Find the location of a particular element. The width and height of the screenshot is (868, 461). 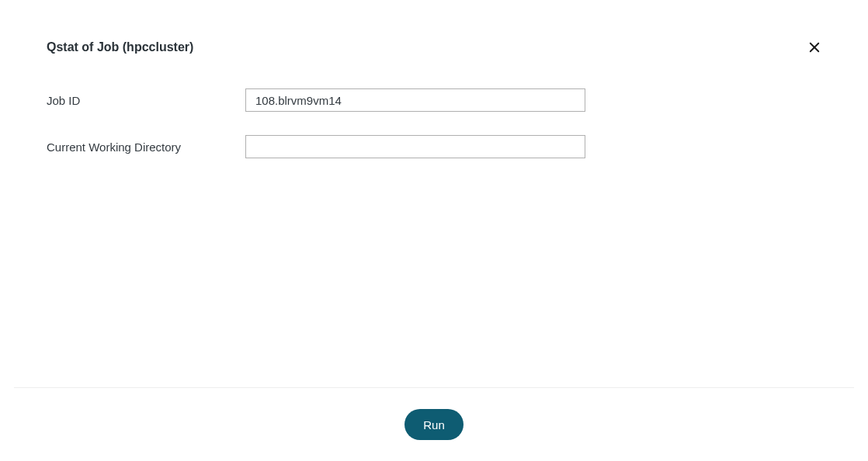

cwd-input is located at coordinates (415, 147).